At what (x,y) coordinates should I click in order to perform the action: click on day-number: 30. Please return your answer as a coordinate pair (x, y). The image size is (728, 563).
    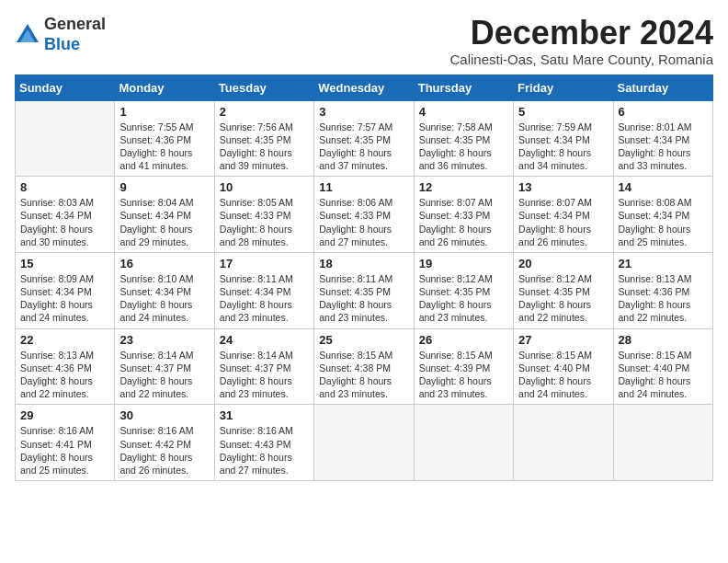
    Looking at the image, I should click on (164, 416).